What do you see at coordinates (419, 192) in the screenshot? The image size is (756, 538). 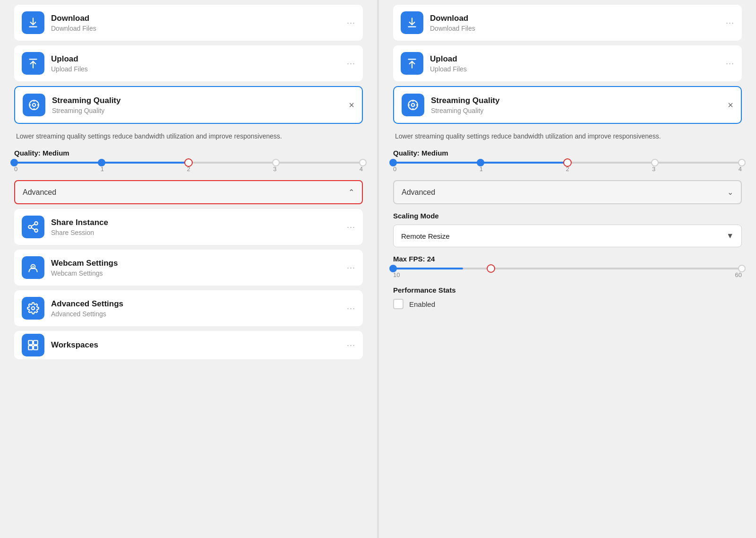 I see `right-advanced-label: Advanced` at bounding box center [419, 192].